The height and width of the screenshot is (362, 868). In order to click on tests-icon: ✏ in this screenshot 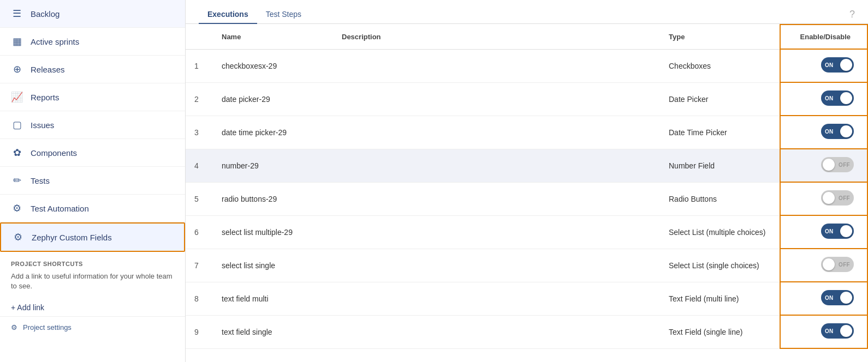, I will do `click(17, 180)`.